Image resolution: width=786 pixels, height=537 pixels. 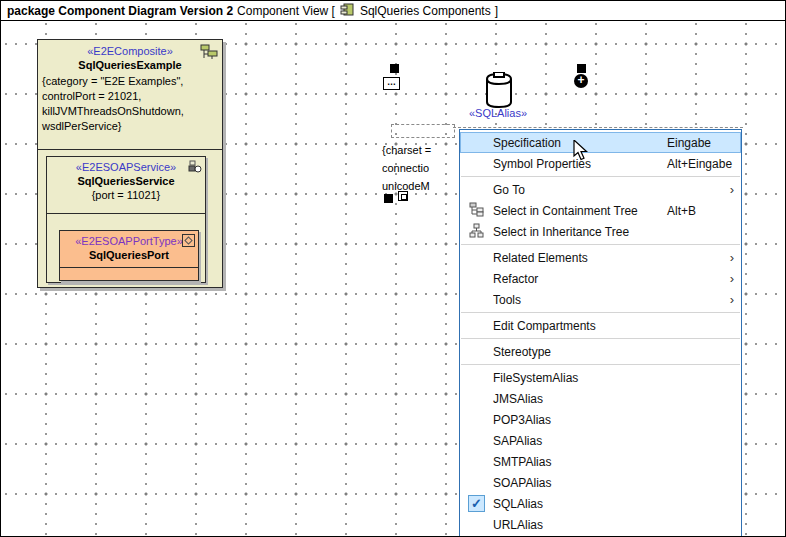 What do you see at coordinates (582, 68) in the screenshot?
I see `selection-handle-top-right` at bounding box center [582, 68].